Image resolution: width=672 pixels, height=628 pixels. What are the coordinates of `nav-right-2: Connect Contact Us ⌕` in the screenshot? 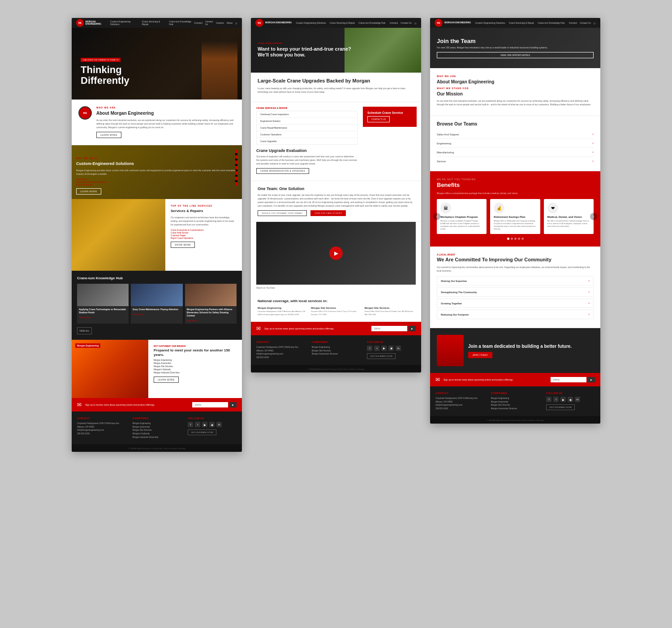 It's located at (403, 23).